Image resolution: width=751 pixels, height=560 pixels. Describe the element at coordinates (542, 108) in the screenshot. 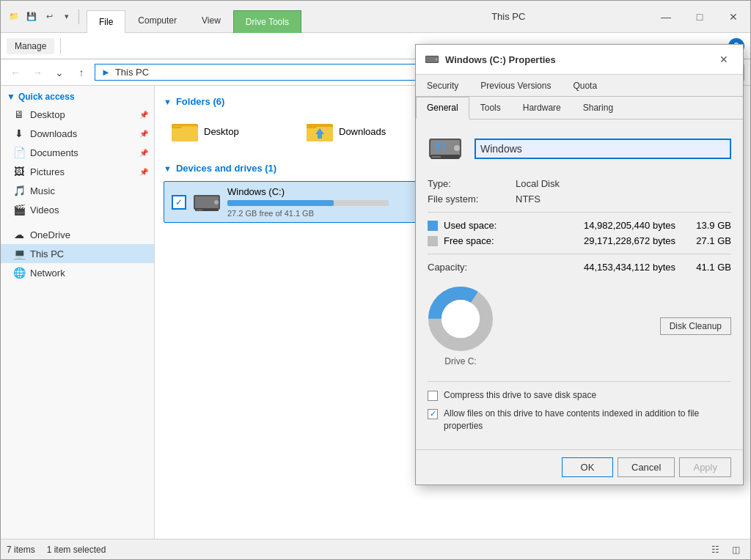

I see `tab-hardware: Hardware` at that location.